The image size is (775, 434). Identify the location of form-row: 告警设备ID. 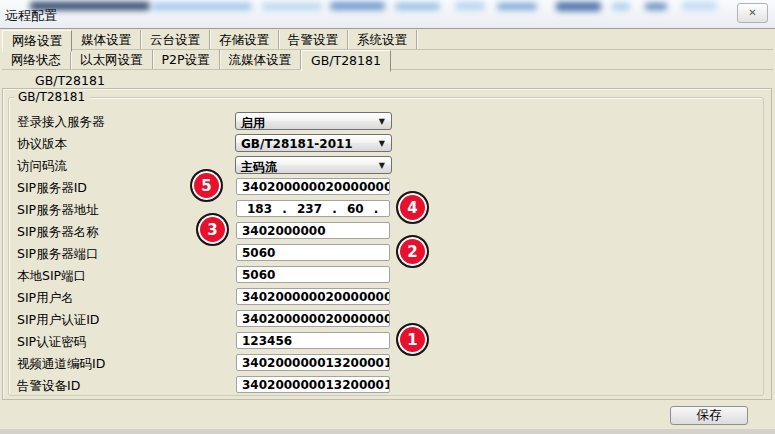
(388, 385).